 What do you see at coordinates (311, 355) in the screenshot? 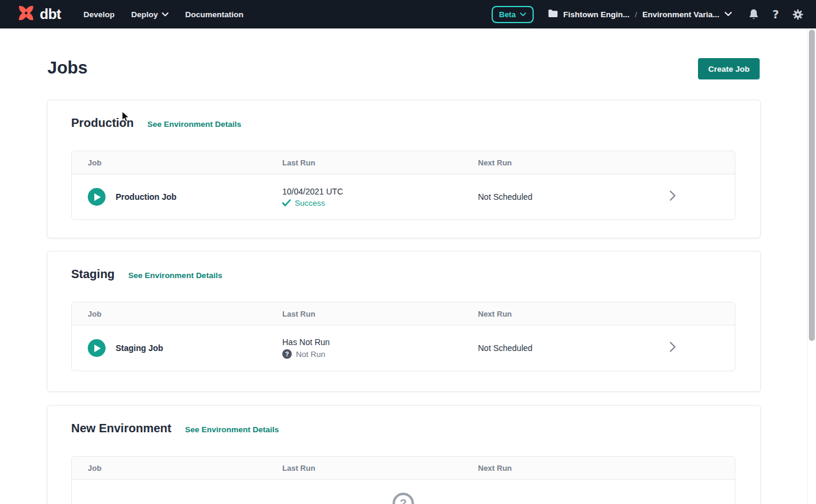
I see `last-run-status: Not Run` at bounding box center [311, 355].